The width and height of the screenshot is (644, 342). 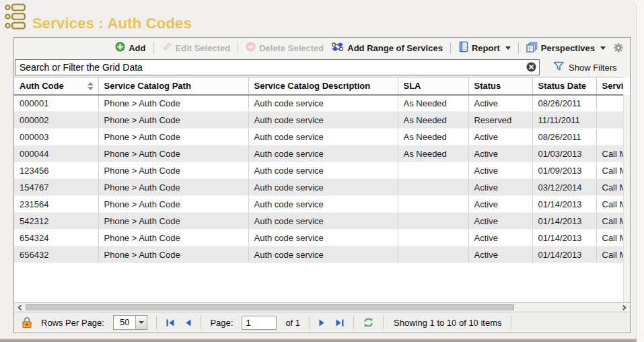 I want to click on add-button: Add, so click(x=131, y=48).